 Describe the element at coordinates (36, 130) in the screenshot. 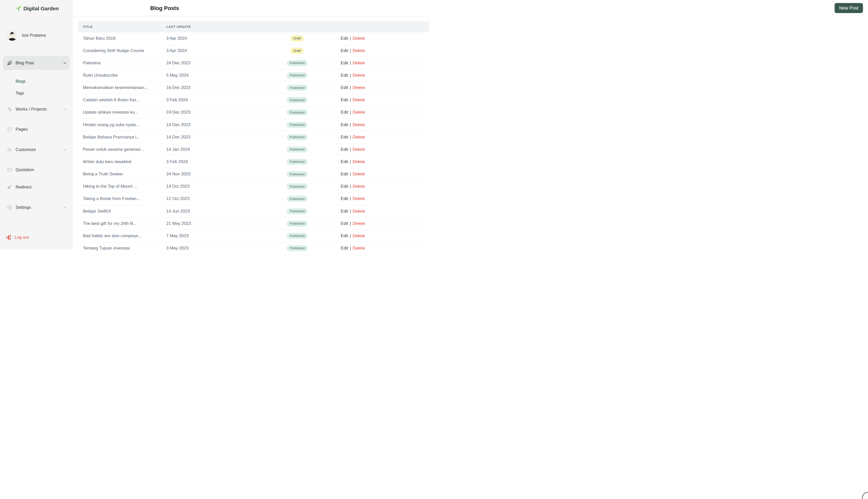

I see `sidebar-item-pages: Pages` at that location.